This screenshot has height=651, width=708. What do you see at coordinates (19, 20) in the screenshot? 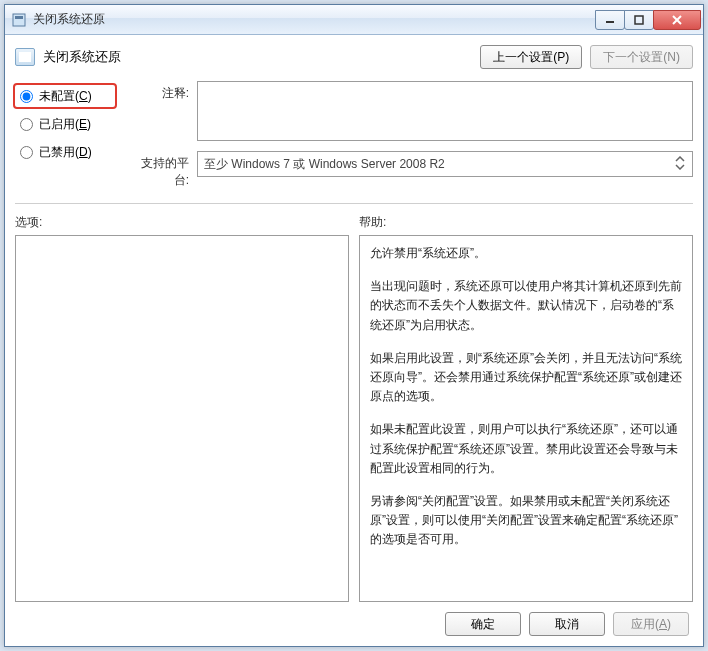
I see `app-icon` at bounding box center [19, 20].